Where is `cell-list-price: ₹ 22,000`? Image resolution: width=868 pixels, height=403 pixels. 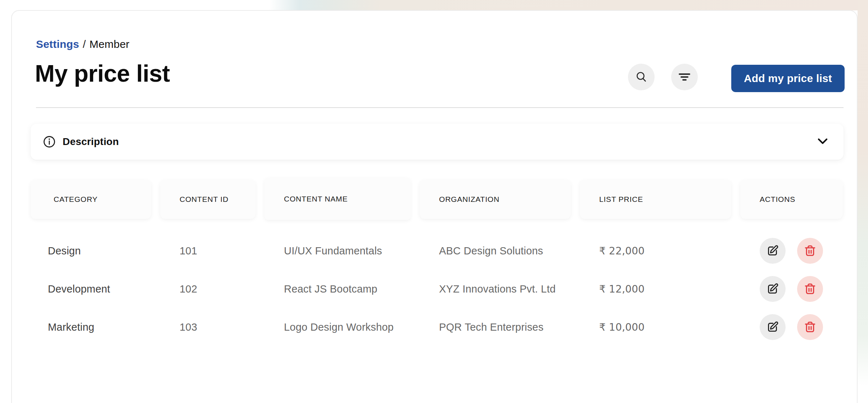 cell-list-price: ₹ 22,000 is located at coordinates (656, 251).